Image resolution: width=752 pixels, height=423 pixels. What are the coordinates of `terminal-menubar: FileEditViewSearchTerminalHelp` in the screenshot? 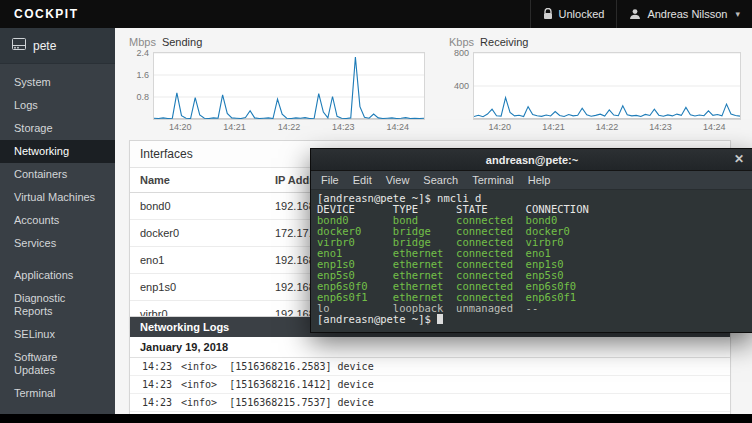 It's located at (532, 180).